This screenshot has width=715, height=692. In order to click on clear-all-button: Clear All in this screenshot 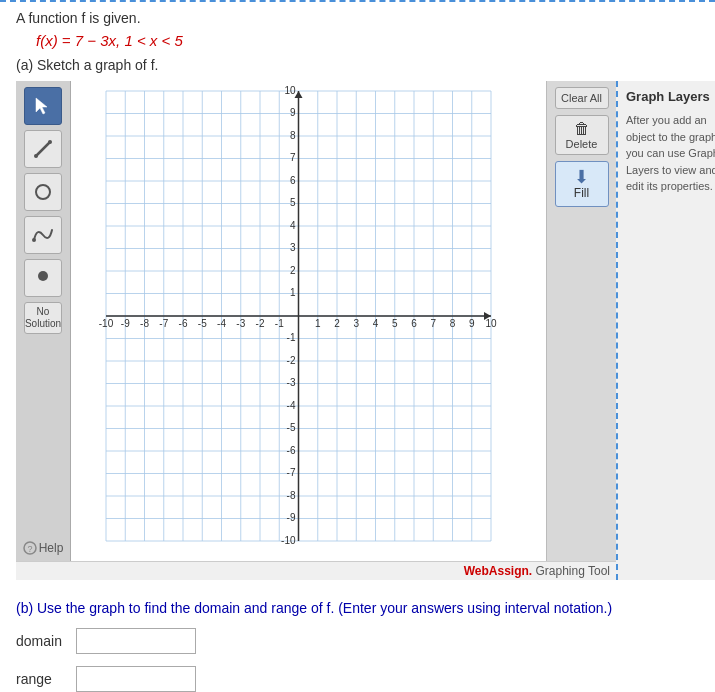, I will do `click(582, 98)`.